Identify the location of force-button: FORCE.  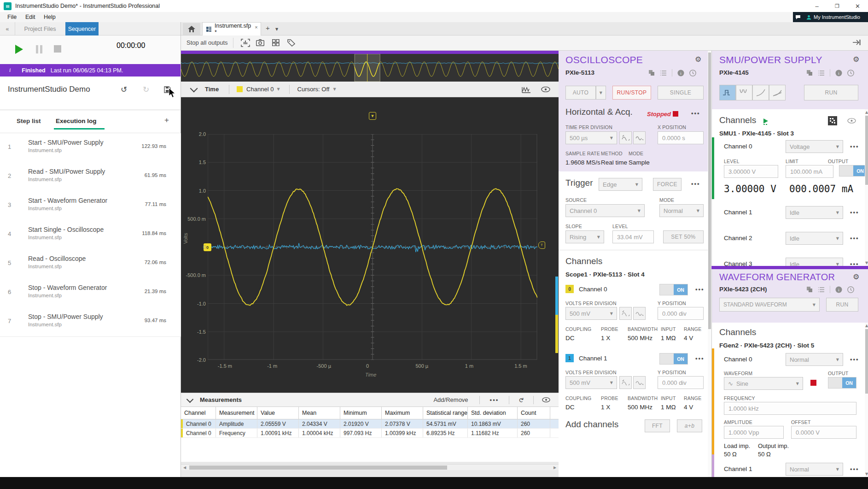
(667, 184).